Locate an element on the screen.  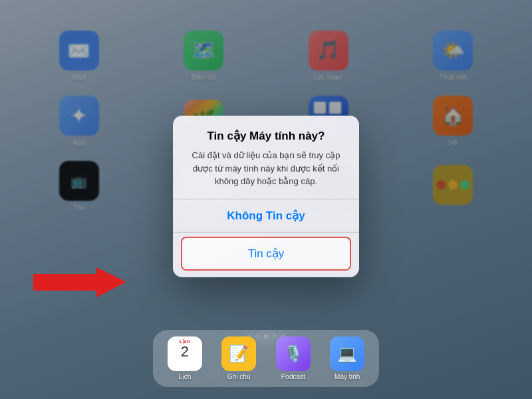
dock-item-ghichu: 📝 Ghi chú is located at coordinates (239, 358).